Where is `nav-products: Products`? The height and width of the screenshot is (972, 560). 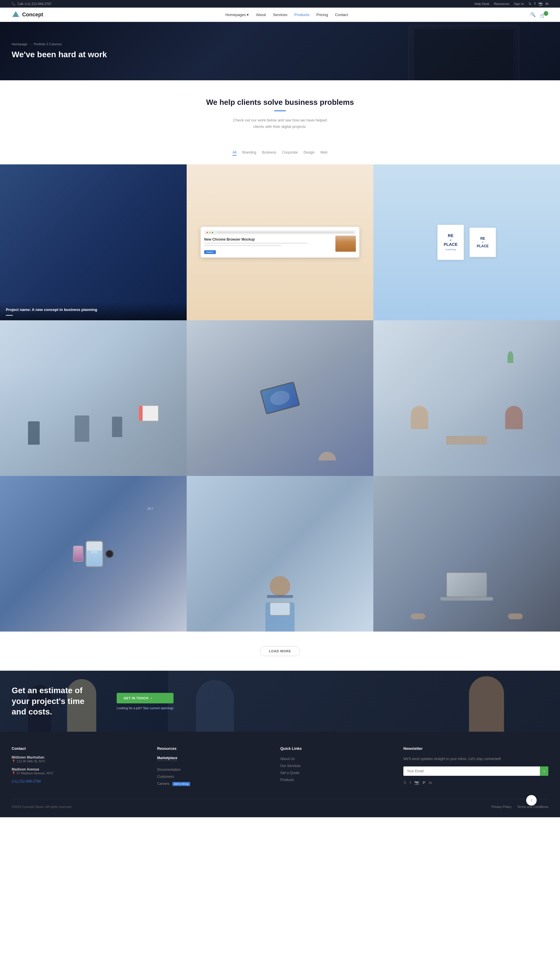 nav-products: Products is located at coordinates (302, 15).